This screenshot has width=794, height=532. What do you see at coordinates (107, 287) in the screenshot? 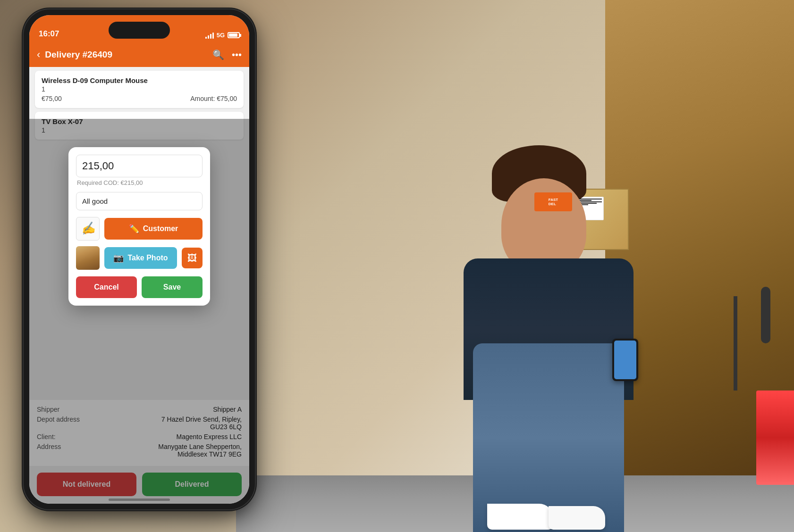
I see `cancel-button: Cancel` at bounding box center [107, 287].